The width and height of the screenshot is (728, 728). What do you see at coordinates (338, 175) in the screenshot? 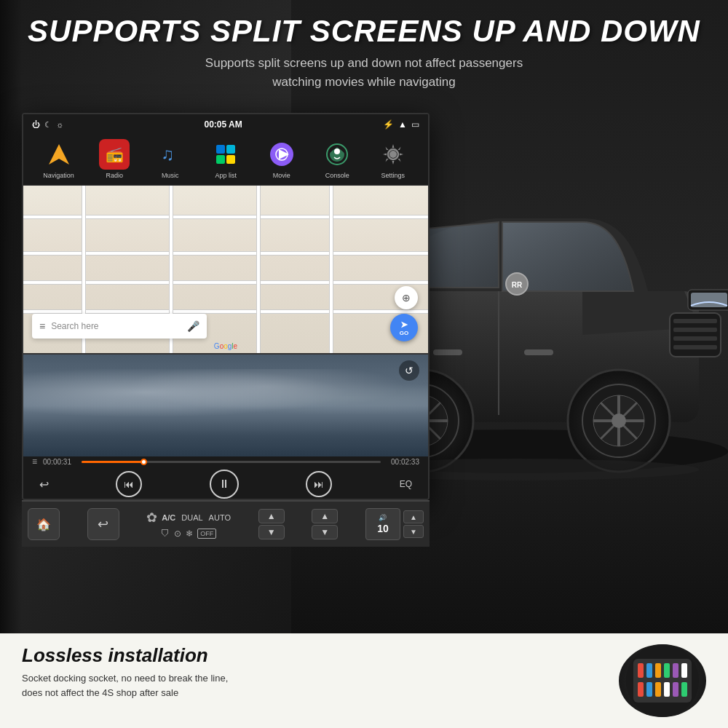
I see `console-label: Console` at bounding box center [338, 175].